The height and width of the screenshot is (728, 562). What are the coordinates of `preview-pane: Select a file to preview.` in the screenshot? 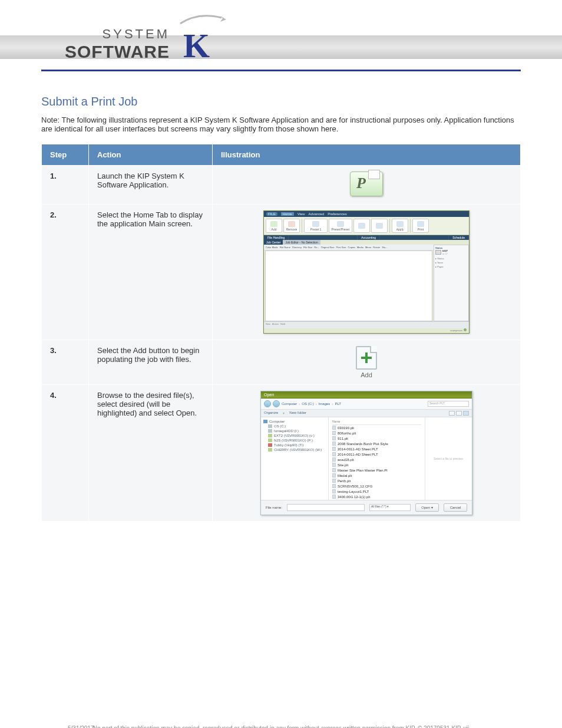 It's located at (448, 459).